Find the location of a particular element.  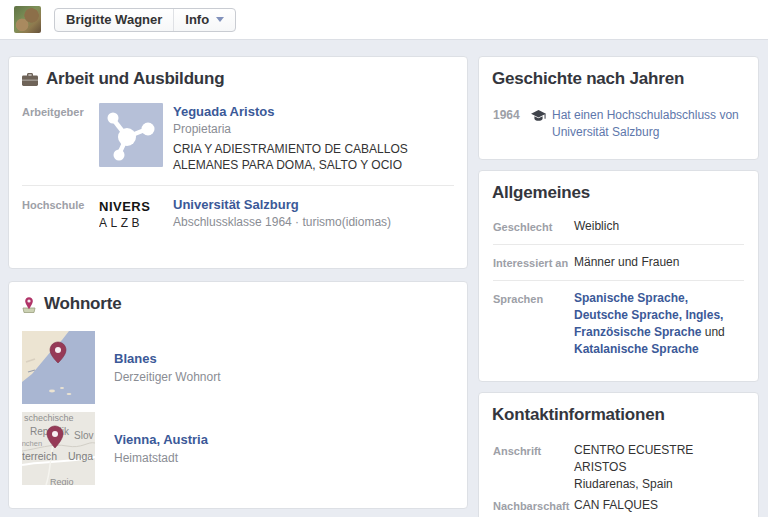

languages-value: Spanische Sprache, Deutsche Sprache, Ing… is located at coordinates (659, 324).